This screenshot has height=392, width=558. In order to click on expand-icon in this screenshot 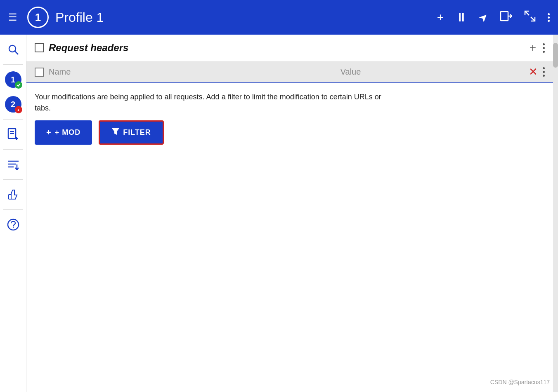, I will do `click(530, 17)`.